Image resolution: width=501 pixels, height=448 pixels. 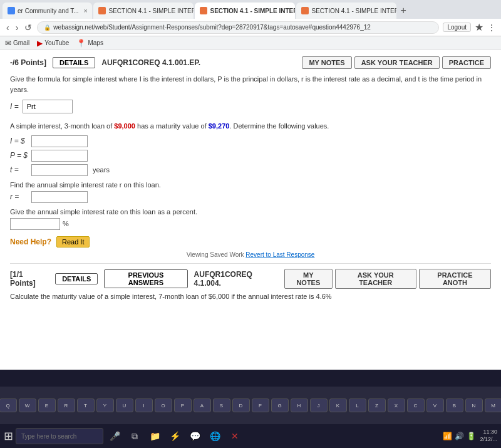 I want to click on taskbar-right: 📶 🔊 🔋 11:30 2/12/..., so click(x=470, y=436).